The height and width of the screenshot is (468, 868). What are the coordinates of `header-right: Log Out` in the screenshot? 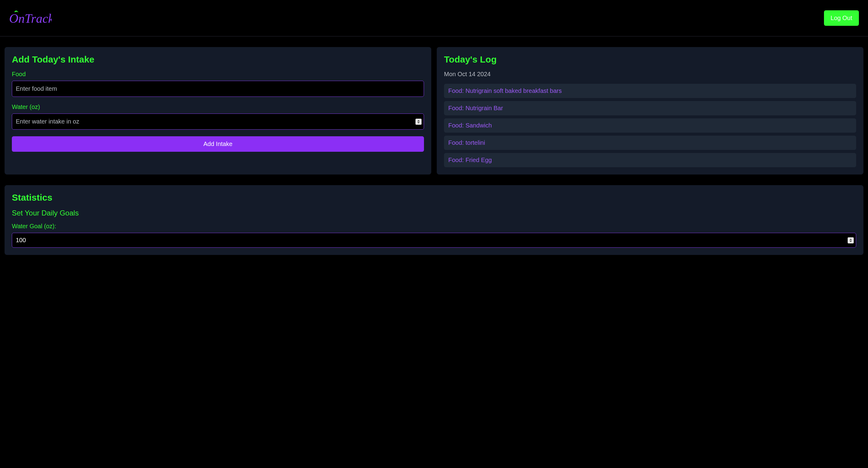 It's located at (835, 18).